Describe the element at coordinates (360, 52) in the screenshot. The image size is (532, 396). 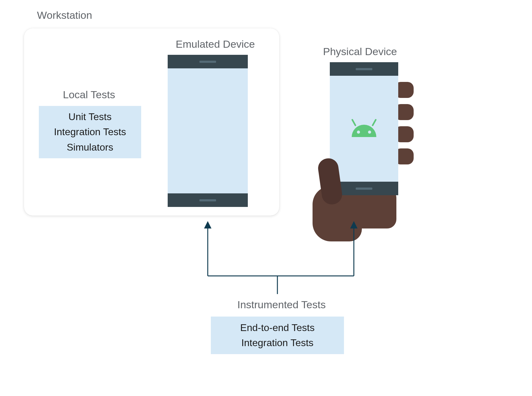
I see `physical-device-label: Physical Device` at that location.